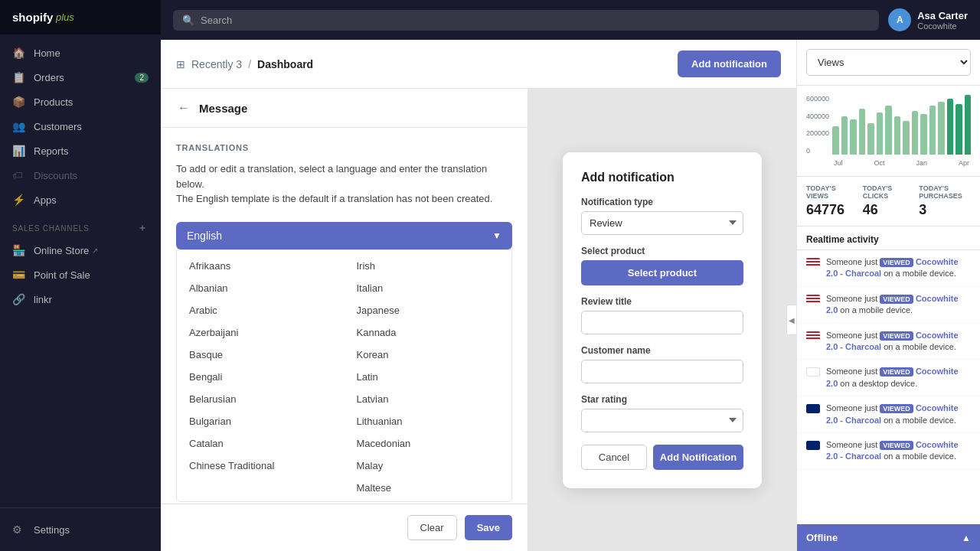 The width and height of the screenshot is (980, 551). I want to click on select-product-button: Select product, so click(662, 272).